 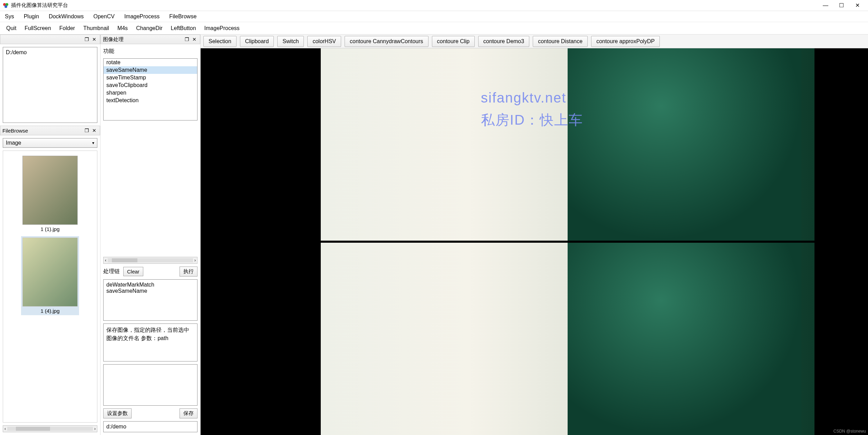 I want to click on function-listbox: rotatesaveSameNamesaveTimeStampsaveToCli…, so click(x=151, y=89).